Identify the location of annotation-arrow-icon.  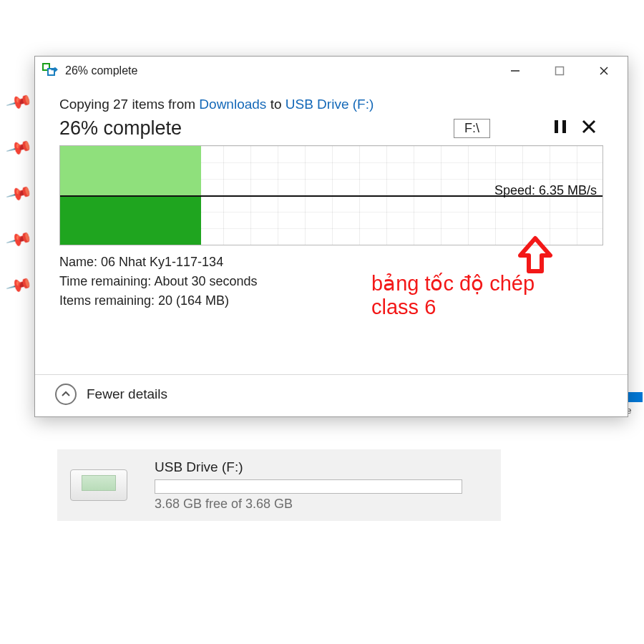
(535, 259).